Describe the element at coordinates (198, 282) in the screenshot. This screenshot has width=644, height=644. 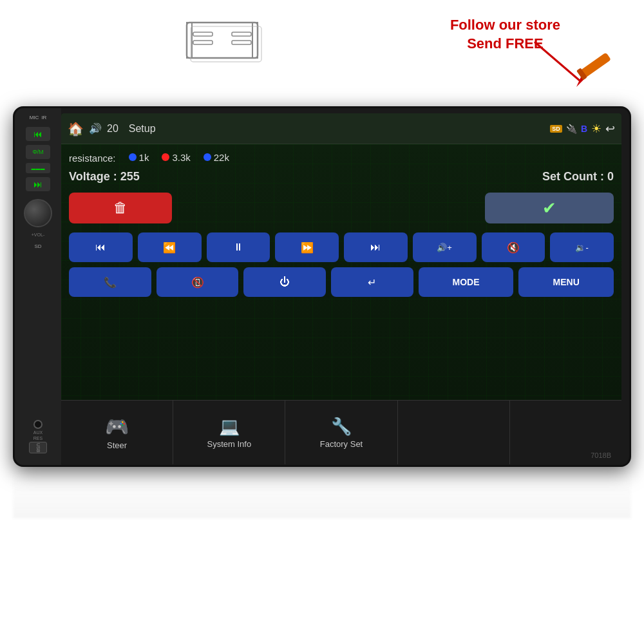
I see `end-call-button: 📵` at that location.